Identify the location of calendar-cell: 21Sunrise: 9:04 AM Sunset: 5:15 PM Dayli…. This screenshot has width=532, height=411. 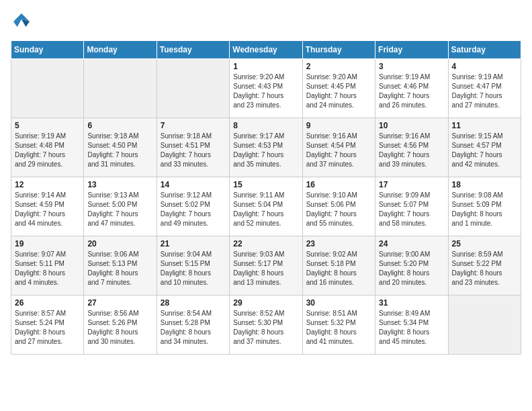
(193, 266).